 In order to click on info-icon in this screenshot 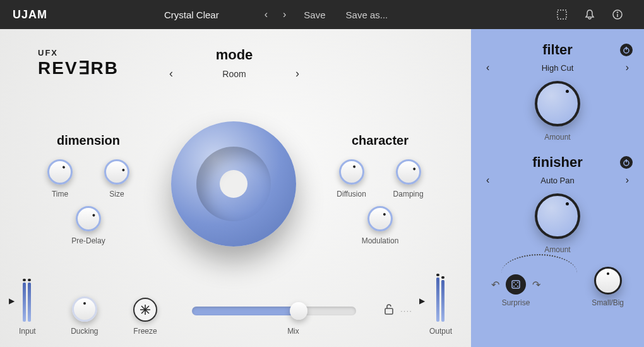, I will do `click(617, 15)`.